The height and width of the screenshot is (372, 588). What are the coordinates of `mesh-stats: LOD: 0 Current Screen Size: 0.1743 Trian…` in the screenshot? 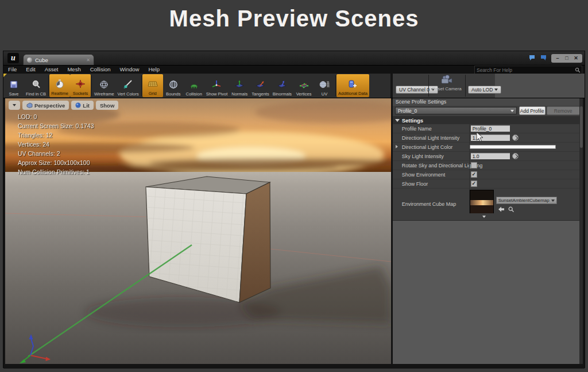 It's located at (56, 144).